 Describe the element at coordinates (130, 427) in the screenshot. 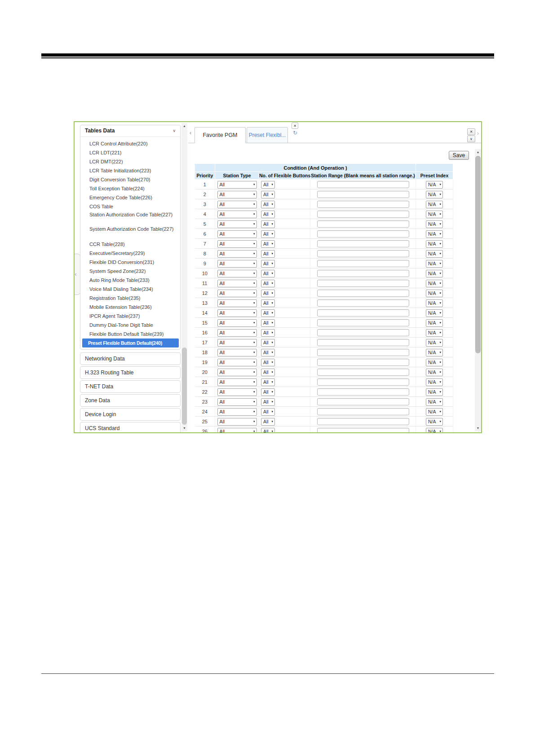

I see `sidebar-section-ucs-standard: UCS Standard` at that location.